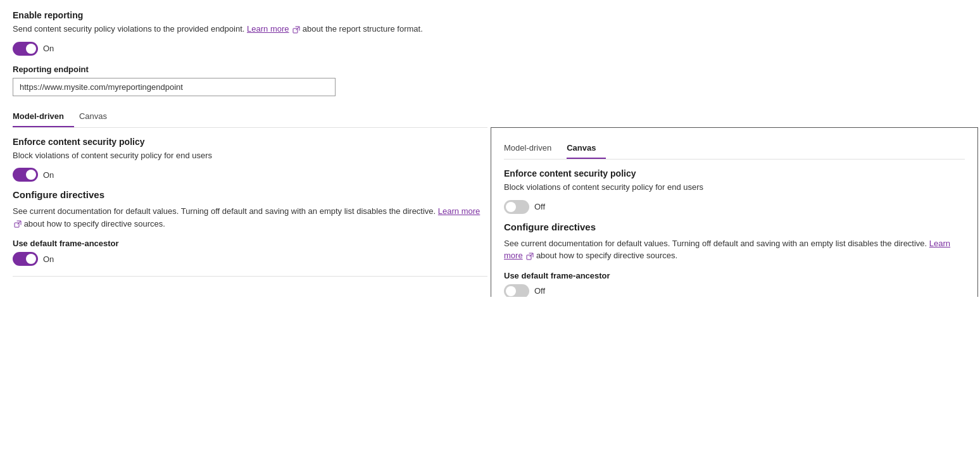  I want to click on left-frame-ancestor-section: Use default frame-ancestor On, so click(250, 252).